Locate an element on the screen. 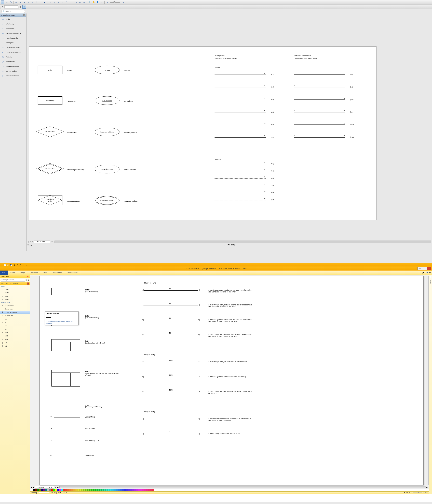 The width and height of the screenshot is (432, 504). ribbon-tab: View is located at coordinates (45, 273).